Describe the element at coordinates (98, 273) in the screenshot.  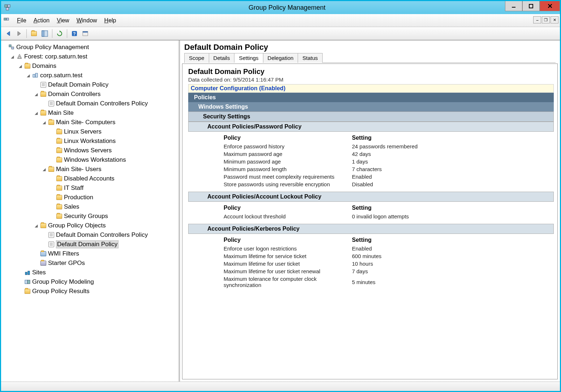
I see `tree-sites: Sites` at that location.